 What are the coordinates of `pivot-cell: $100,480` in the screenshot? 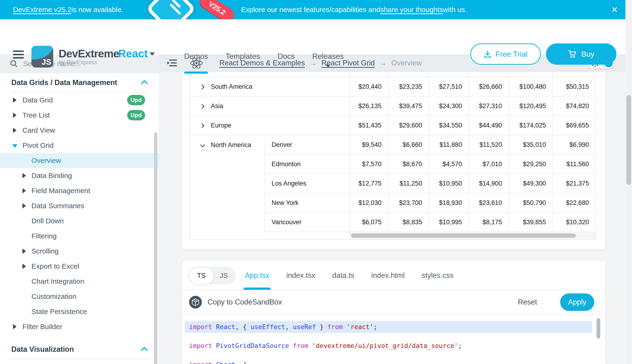 It's located at (531, 87).